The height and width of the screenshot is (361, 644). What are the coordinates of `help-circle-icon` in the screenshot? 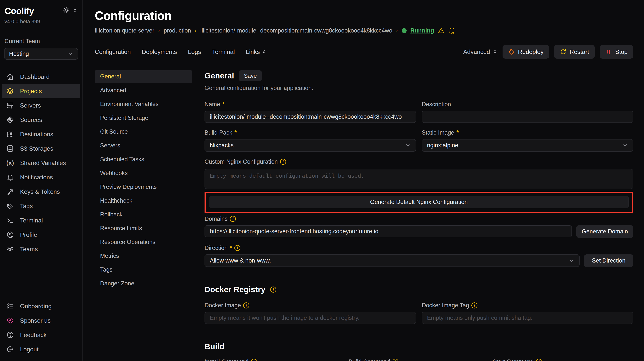 It's located at (10, 335).